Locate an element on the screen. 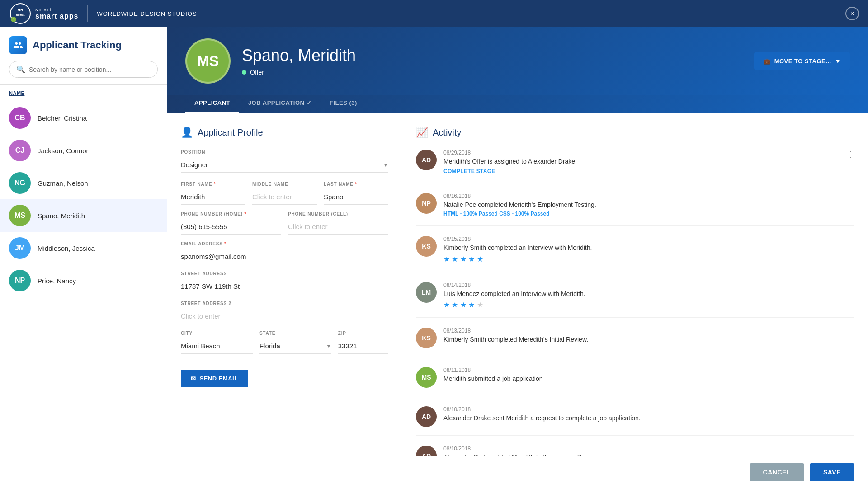 The height and width of the screenshot is (488, 868). applicant-name: Middleson, Jessica is located at coordinates (66, 249).